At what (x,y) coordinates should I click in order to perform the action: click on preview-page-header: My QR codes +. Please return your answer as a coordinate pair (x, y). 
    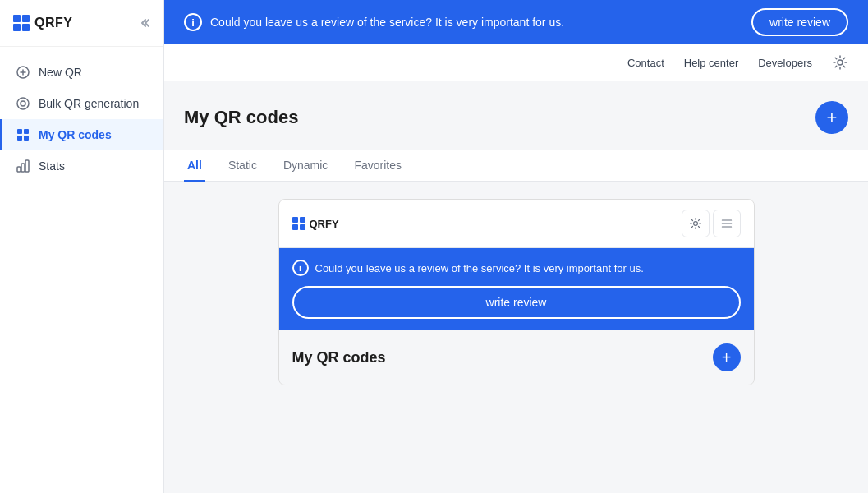
    Looking at the image, I should click on (517, 357).